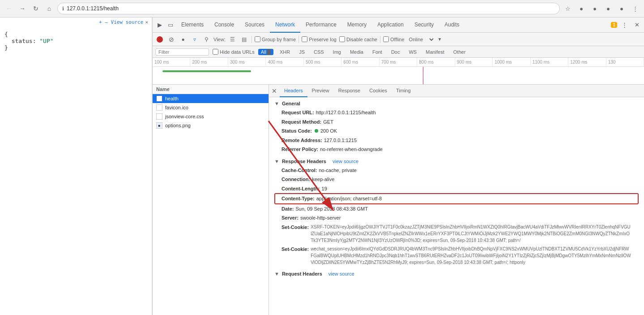 The height and width of the screenshot is (315, 644). I want to click on referrer-policy-key: Referrer Policy:, so click(300, 150).